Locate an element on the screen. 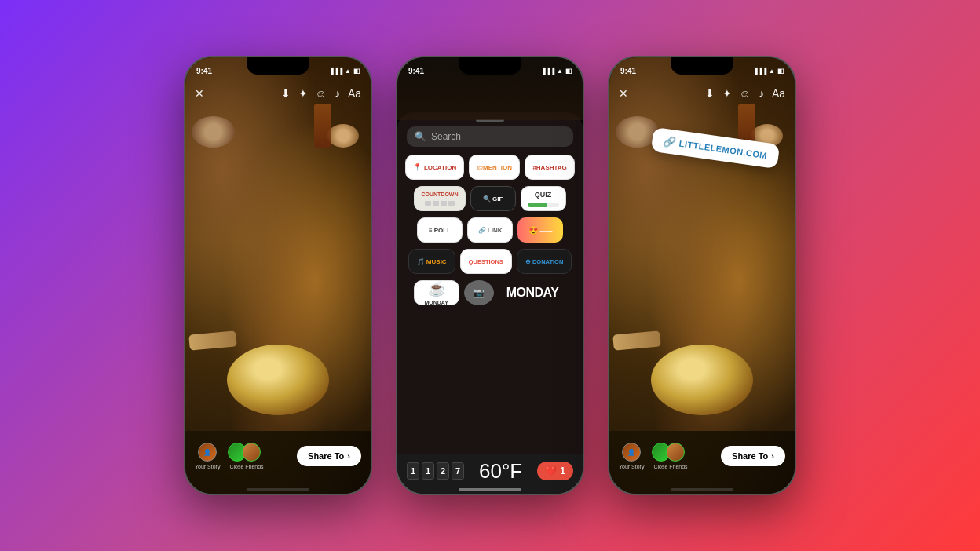  like-count: 1 is located at coordinates (562, 471).